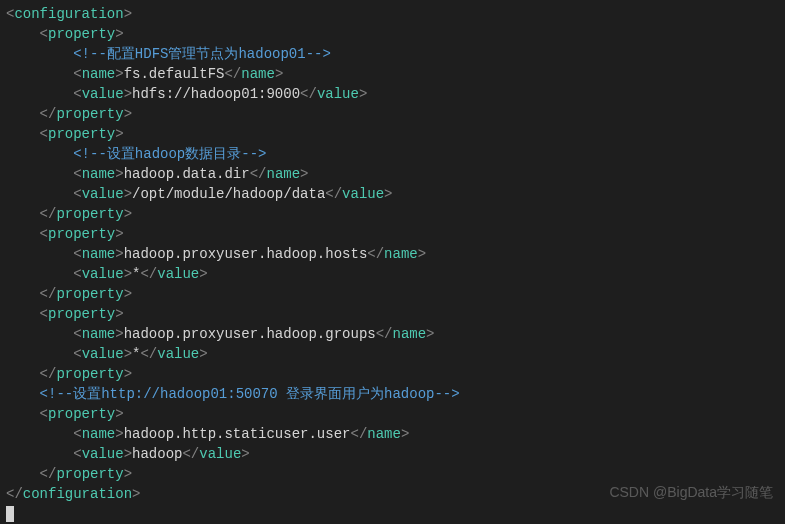 This screenshot has height=524, width=785. I want to click on code-line: </configuration>, so click(396, 494).